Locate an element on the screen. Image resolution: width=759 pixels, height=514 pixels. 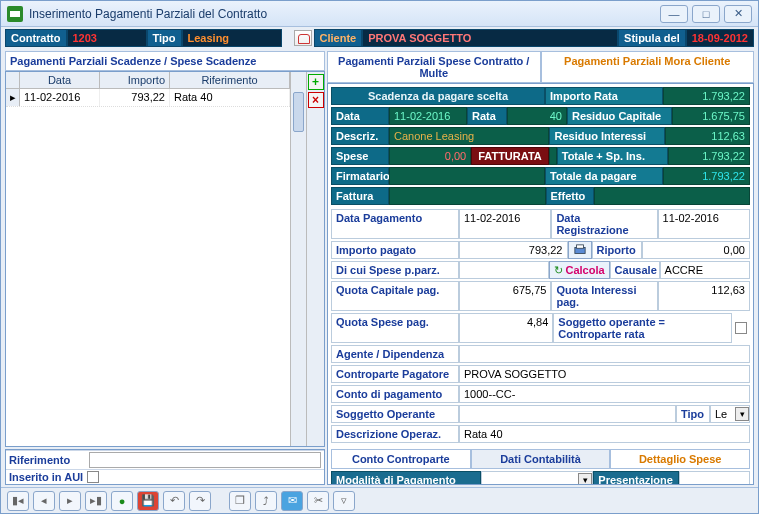
redo-button: ↷ is located at coordinates (200, 501).